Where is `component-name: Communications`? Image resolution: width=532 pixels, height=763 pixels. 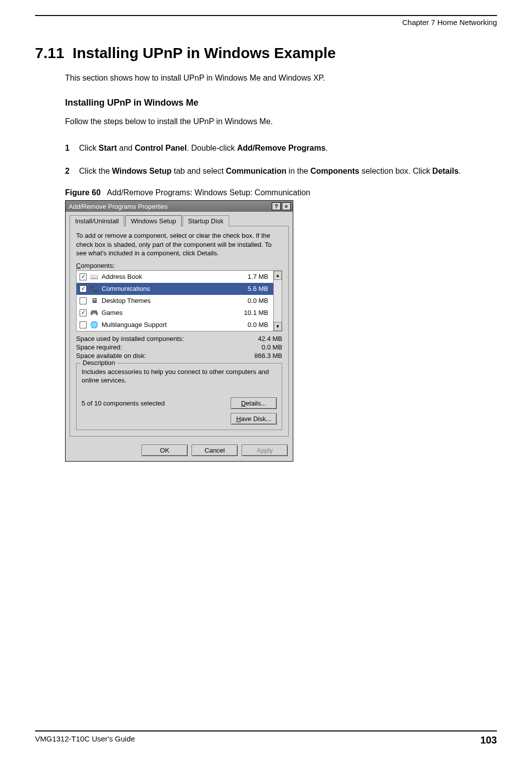 component-name: Communications is located at coordinates (168, 288).